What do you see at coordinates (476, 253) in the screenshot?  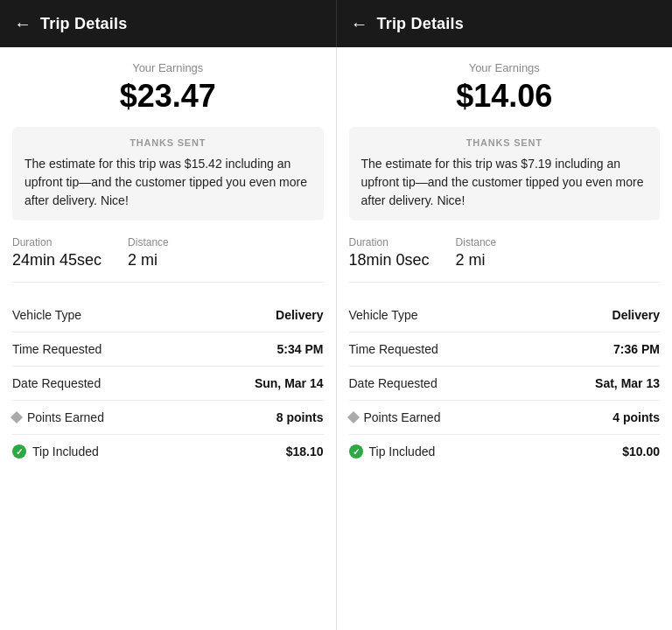 I see `right-distance: Distance 2 mi` at bounding box center [476, 253].